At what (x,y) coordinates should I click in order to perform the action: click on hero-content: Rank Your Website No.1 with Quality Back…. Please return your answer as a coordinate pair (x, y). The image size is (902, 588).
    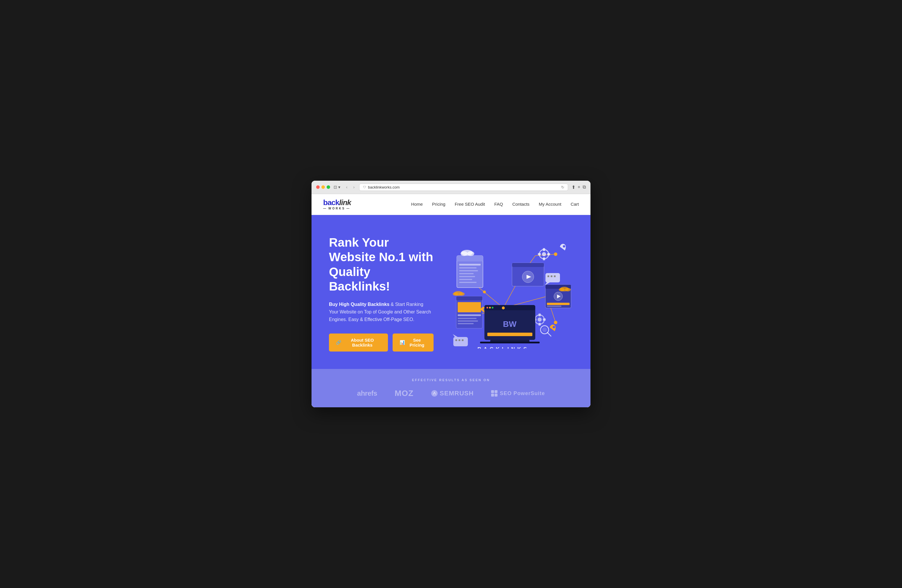
    Looking at the image, I should click on (381, 293).